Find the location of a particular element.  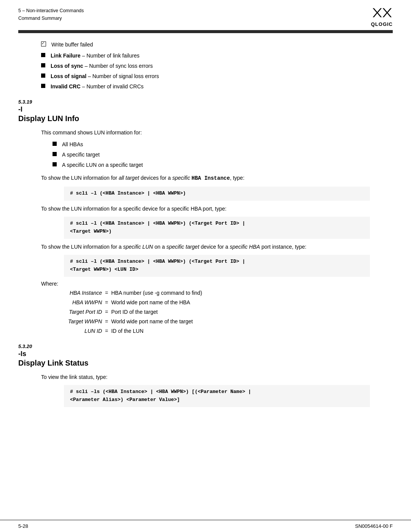

check-bullet-text: Write buffer failed is located at coordinates (72, 45).